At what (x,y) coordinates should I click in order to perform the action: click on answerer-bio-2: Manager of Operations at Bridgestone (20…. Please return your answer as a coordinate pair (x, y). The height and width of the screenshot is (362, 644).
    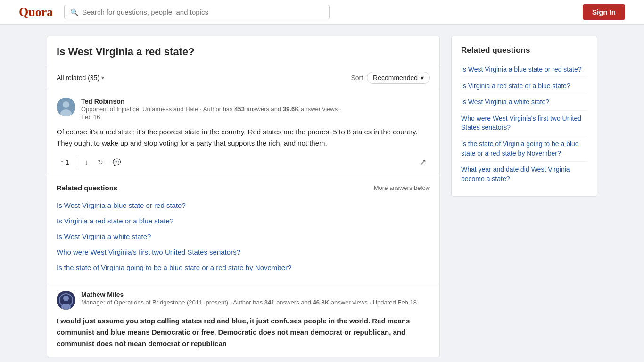
    Looking at the image, I should click on (249, 303).